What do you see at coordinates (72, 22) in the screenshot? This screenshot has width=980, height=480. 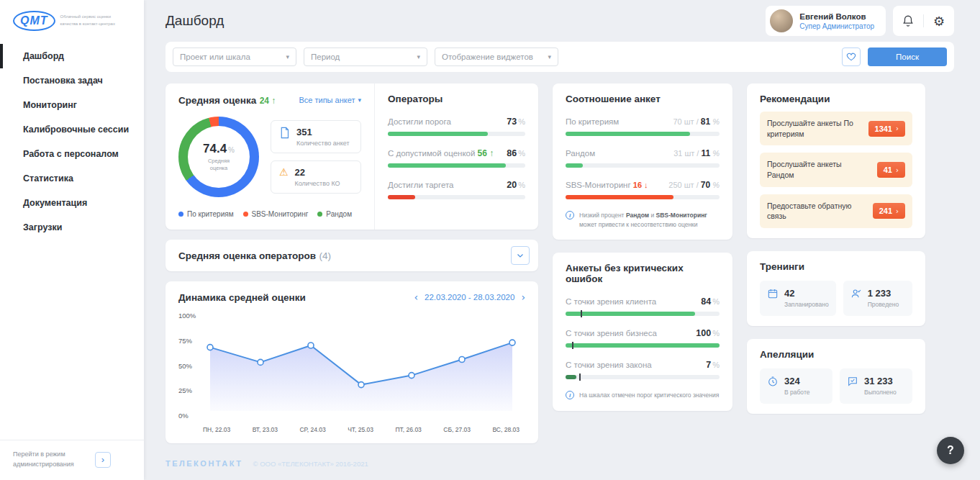 I see `logo: QMT Облачный сервис оценки качества в ко…` at bounding box center [72, 22].